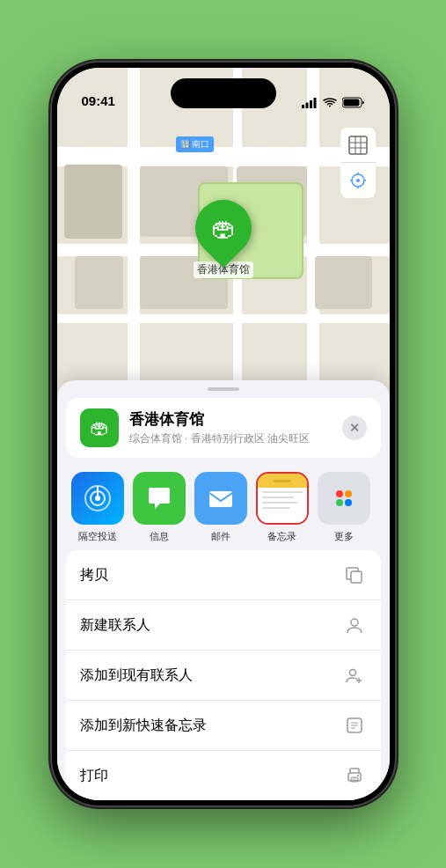  Describe the element at coordinates (159, 507) in the screenshot. I see `share-app-messages: 信息` at that location.